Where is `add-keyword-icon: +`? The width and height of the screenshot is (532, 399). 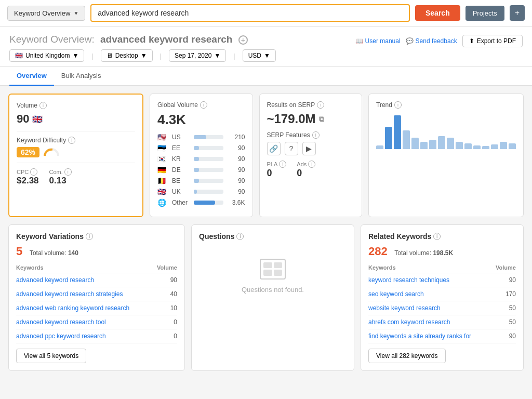
add-keyword-icon: + is located at coordinates (243, 40).